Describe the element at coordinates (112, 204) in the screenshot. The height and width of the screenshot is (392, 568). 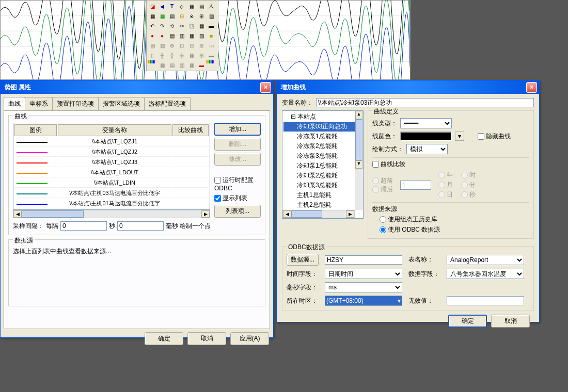
I see `table-row: \\本站点\主机01马达电流百分比低字` at that location.